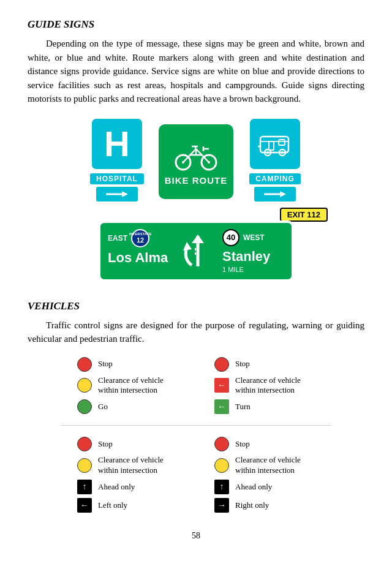 The image size is (392, 588). I want to click on exit-badge: EXIT 112, so click(304, 214).